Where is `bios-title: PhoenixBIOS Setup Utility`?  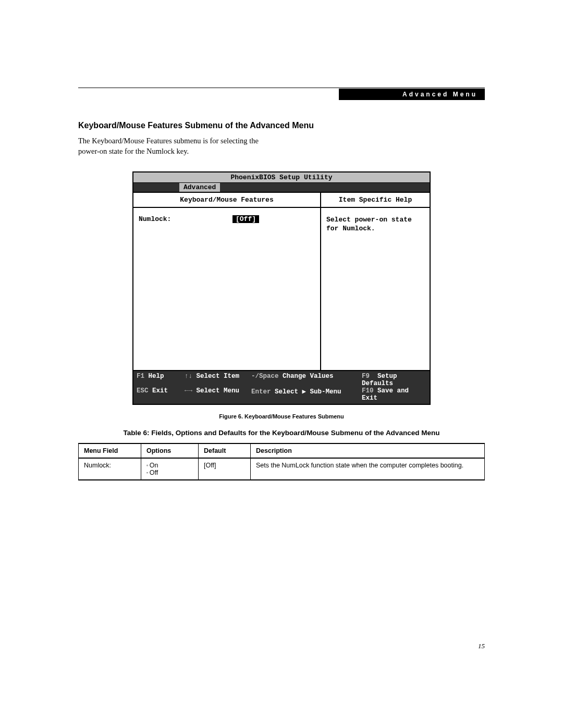 bios-title: PhoenixBIOS Setup Utility is located at coordinates (282, 178).